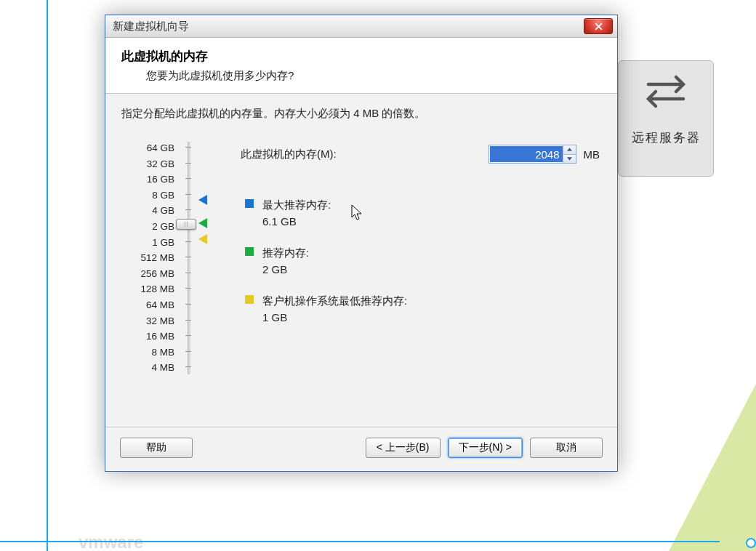  What do you see at coordinates (666, 138) in the screenshot?
I see `remote-server-label: 远程服务器` at bounding box center [666, 138].